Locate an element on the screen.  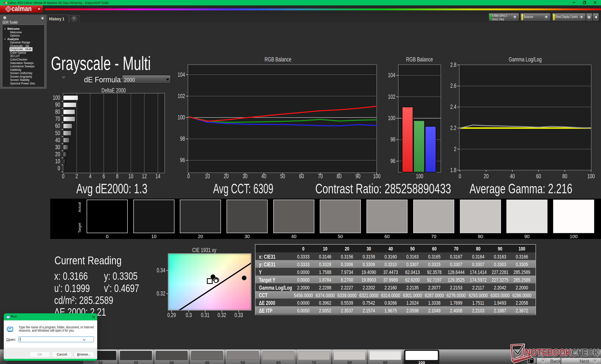
svg-text: 30 is located at coordinates (58, 147).